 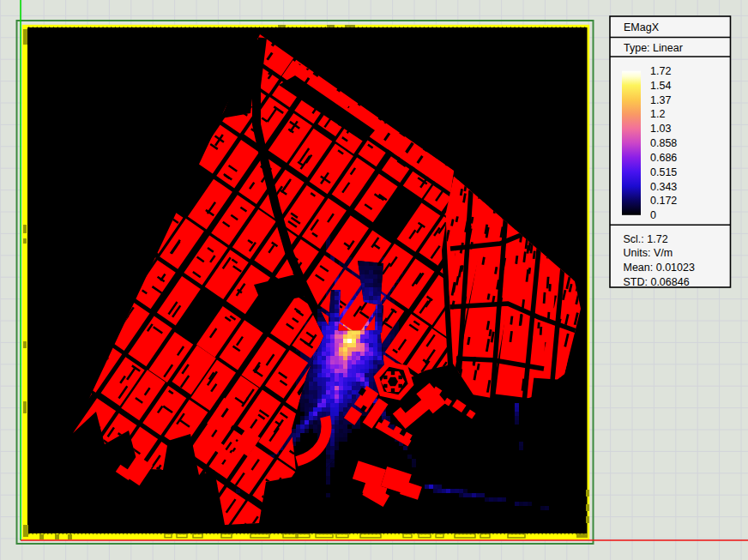 I want to click on svg-text: 1.03, so click(x=661, y=129).